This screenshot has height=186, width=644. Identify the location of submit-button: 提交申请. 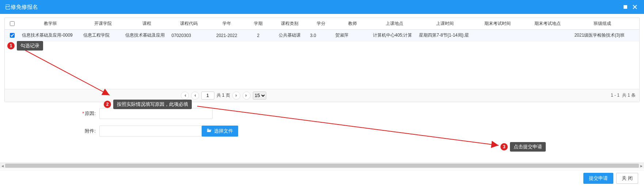
(598, 178).